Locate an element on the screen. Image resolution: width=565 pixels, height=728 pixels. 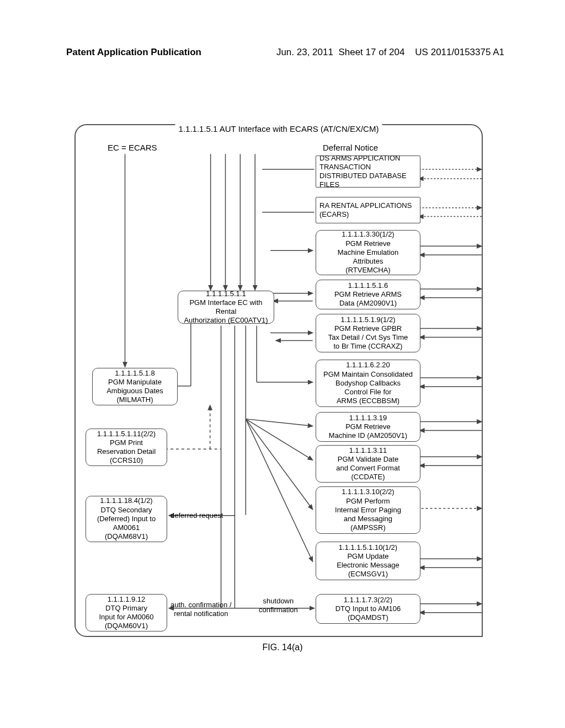
box-ccrs10: 1.1.1.1.5.1.11(2/2) PGM Print Reservatio… is located at coordinates (126, 447).